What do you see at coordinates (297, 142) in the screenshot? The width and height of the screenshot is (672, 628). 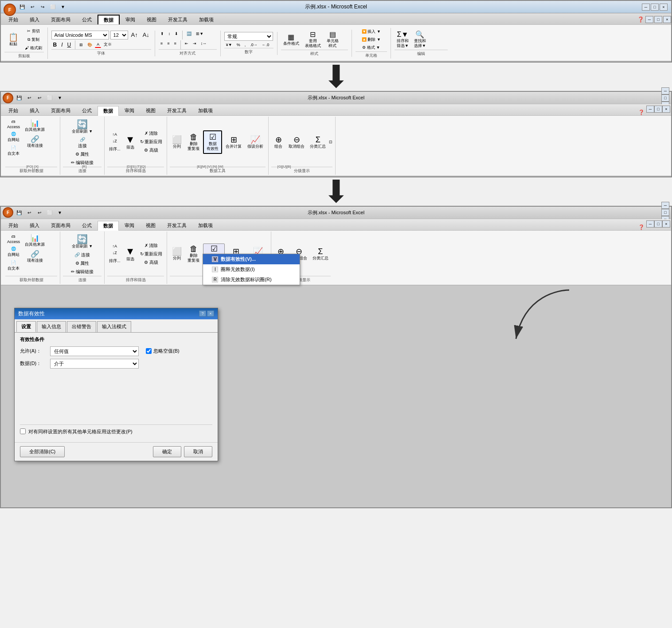 I see `ungroup-btn-2: ⊖ 取消组合` at bounding box center [297, 142].